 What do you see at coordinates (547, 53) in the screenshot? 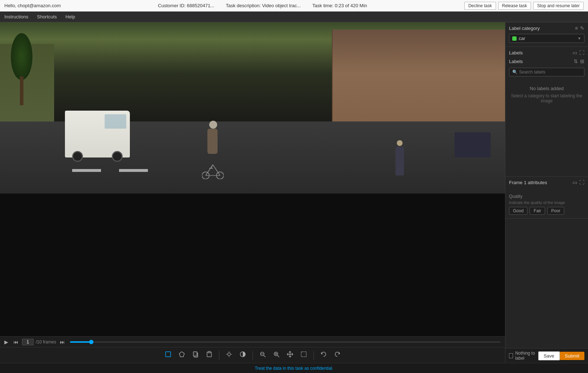
I see `labels-header: Labels ▭ ⛶` at bounding box center [547, 53].